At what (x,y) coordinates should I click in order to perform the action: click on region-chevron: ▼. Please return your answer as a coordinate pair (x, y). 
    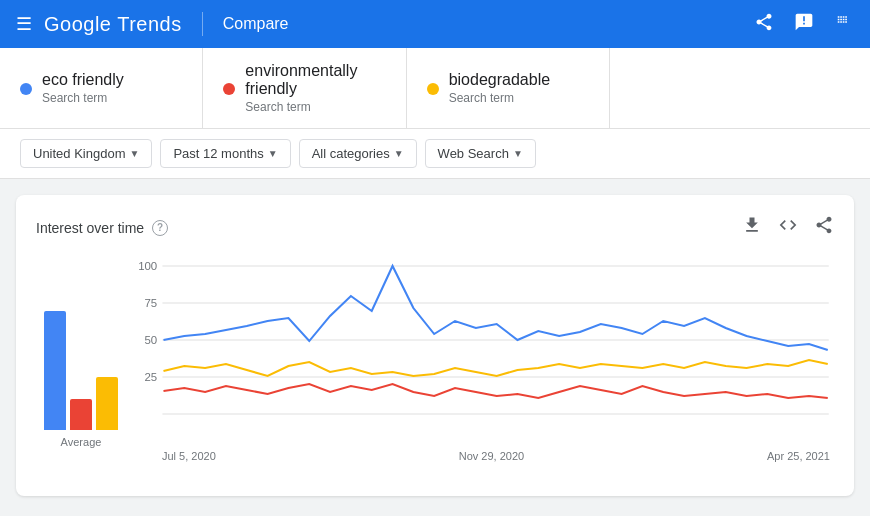
    Looking at the image, I should click on (135, 154).